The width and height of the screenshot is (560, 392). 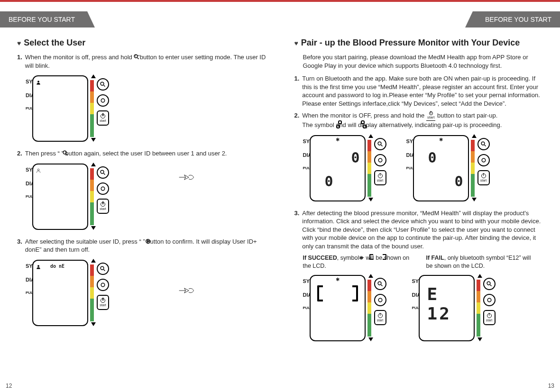 What do you see at coordinates (60, 293) in the screenshot?
I see `lcd-screen: do nE` at bounding box center [60, 293].